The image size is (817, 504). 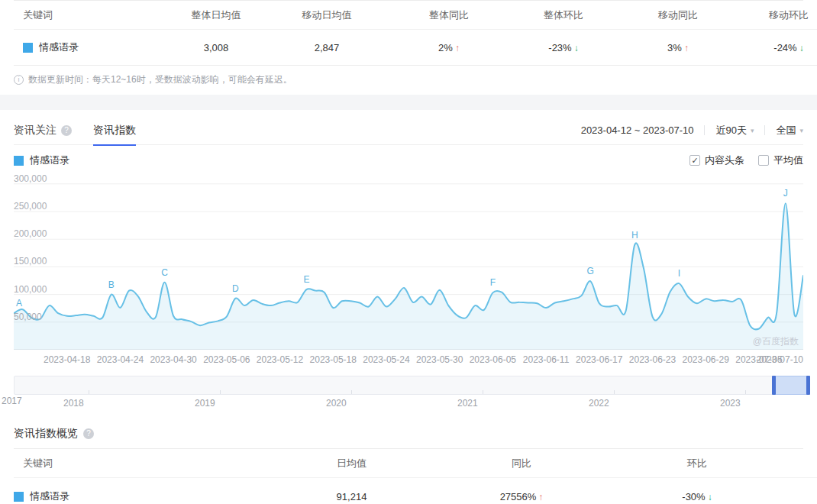 What do you see at coordinates (415, 47) in the screenshot?
I see `table-row: 情感语录 3,008 2,847 2%↑ -23%↓ 3%↑ -24%↓` at bounding box center [415, 47].